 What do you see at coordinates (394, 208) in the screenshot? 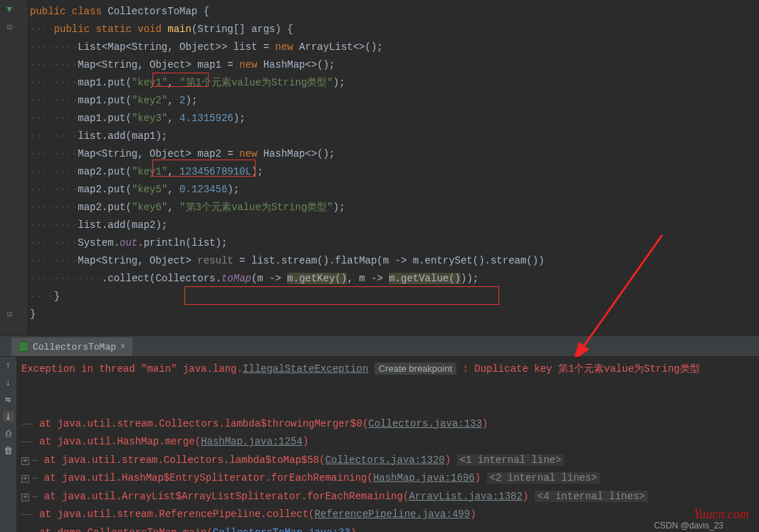
I see `code-line: ········map2.put("key6", "第3个元素value为Str…` at bounding box center [394, 208].